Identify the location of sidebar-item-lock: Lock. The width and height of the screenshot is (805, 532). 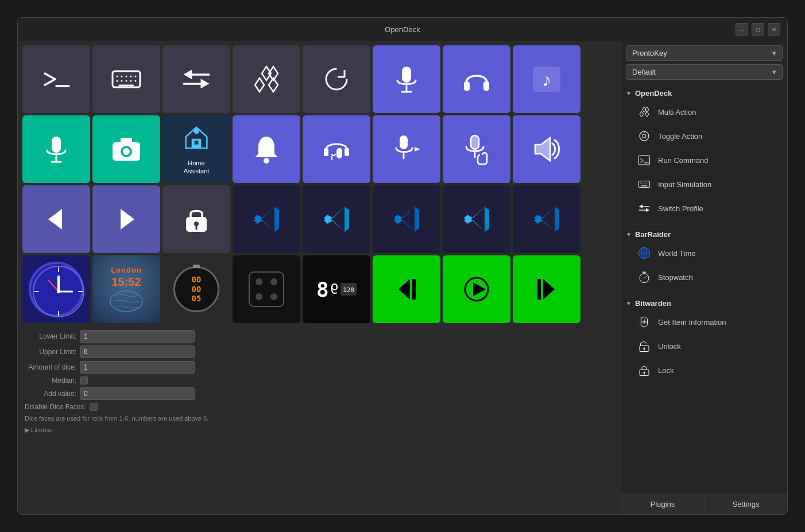
(704, 370).